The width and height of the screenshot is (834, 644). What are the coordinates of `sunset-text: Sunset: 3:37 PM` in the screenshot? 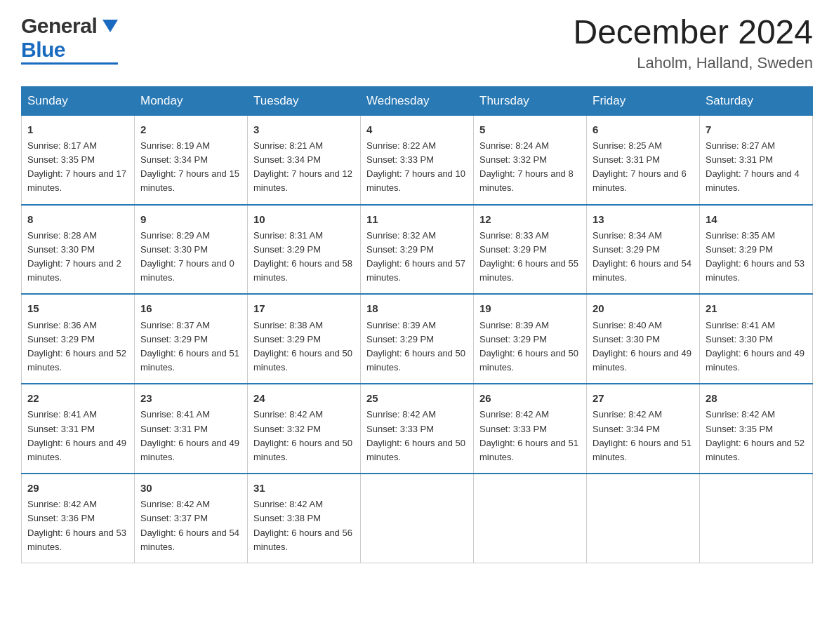 It's located at (174, 518).